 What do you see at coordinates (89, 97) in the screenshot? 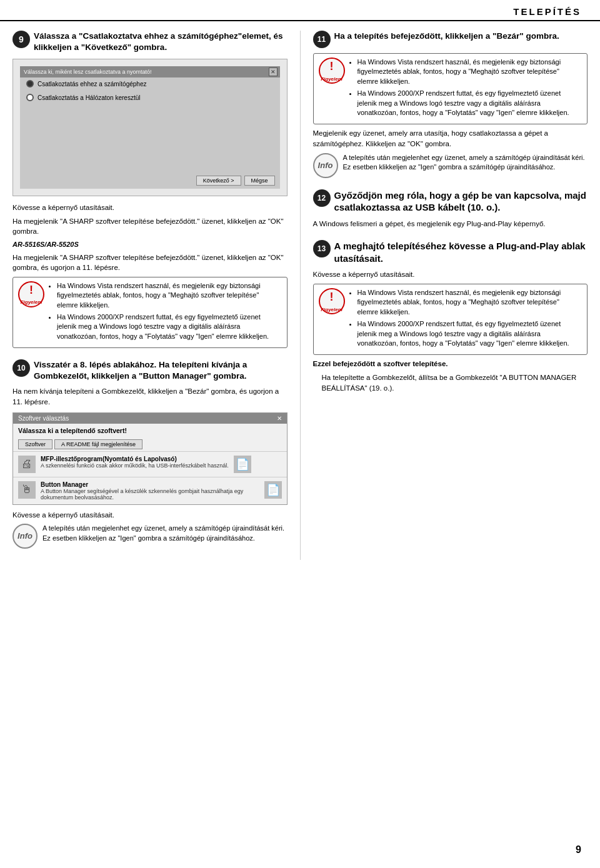
I see `radio-label-2: Csatlakoztatás a Hálózaton keresztül` at bounding box center [89, 97].